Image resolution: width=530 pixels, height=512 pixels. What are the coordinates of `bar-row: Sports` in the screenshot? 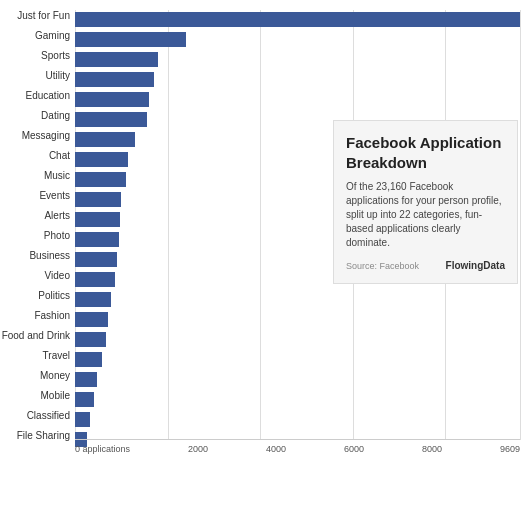 It's located at (298, 60).